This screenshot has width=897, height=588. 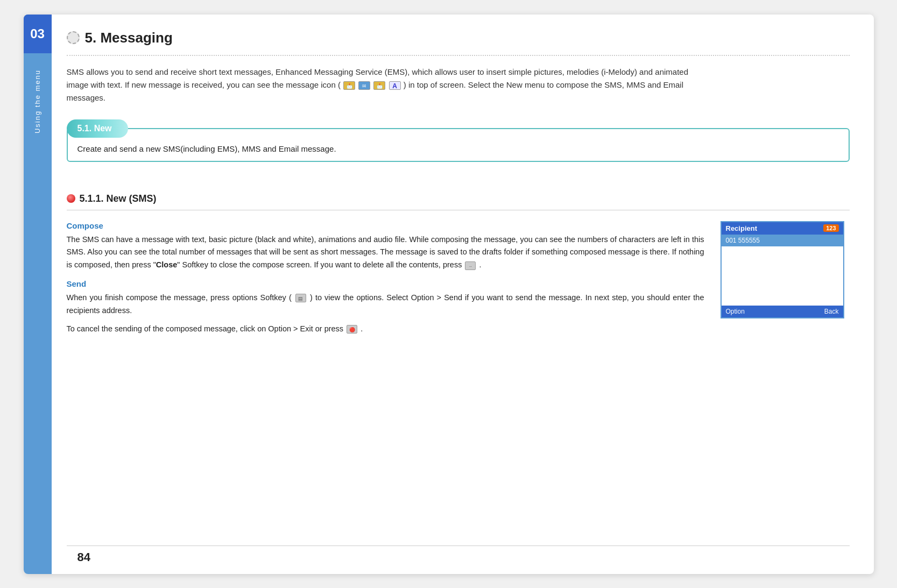 What do you see at coordinates (385, 304) in the screenshot?
I see `send-text-1: When you finish compose the message, pre…` at bounding box center [385, 304].